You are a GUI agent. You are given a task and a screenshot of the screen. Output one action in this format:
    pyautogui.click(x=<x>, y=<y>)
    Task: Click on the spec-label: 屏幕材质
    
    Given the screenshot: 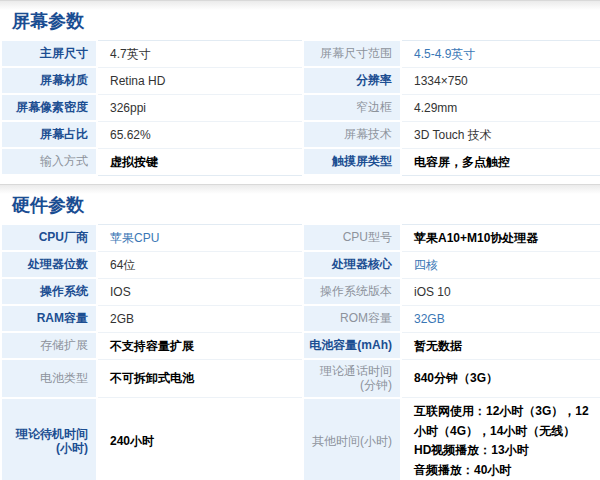 What is the action you would take?
    pyautogui.click(x=49, y=80)
    